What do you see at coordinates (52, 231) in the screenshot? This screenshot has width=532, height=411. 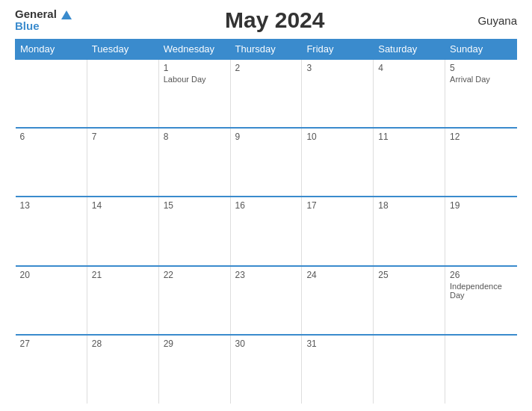 I see `calendar-cell: 13` at bounding box center [52, 231].